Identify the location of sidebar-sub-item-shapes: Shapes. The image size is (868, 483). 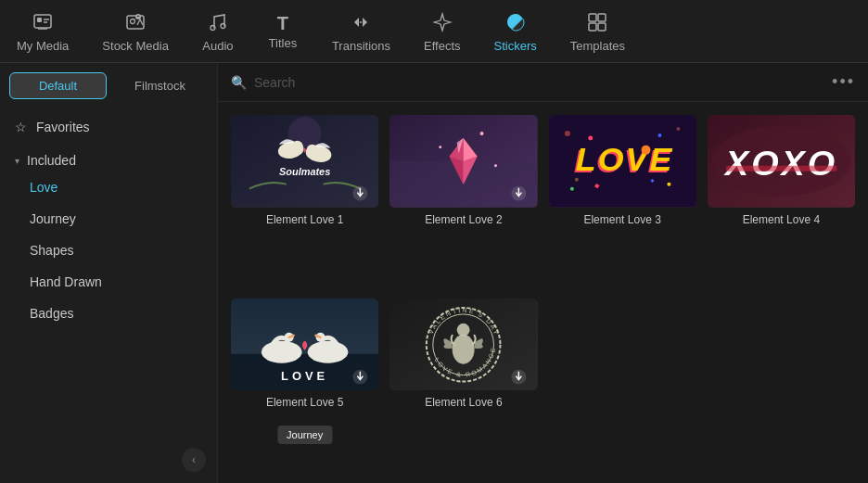
(108, 250).